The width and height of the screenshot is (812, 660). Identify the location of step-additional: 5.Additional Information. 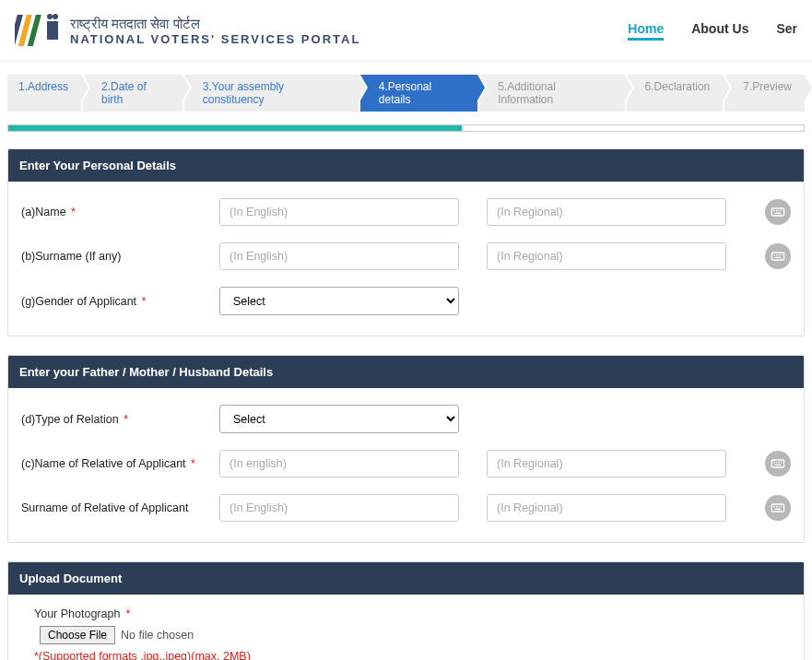
(551, 93).